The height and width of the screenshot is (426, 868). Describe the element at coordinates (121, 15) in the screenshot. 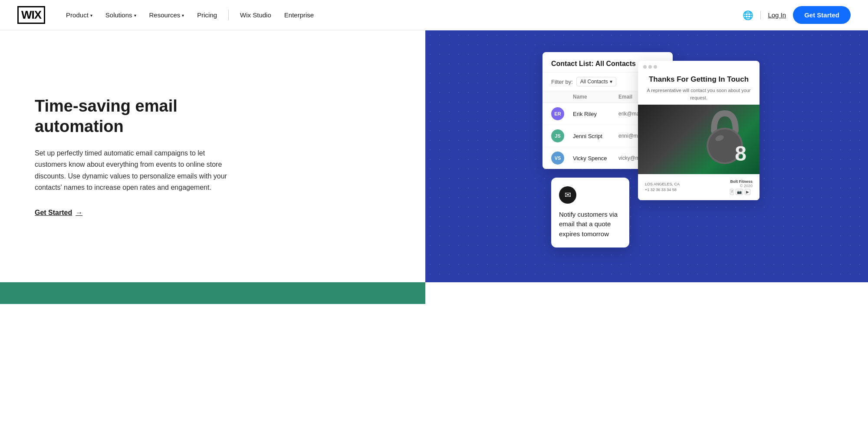

I see `nav-item-solutions: Solutions ▾` at that location.